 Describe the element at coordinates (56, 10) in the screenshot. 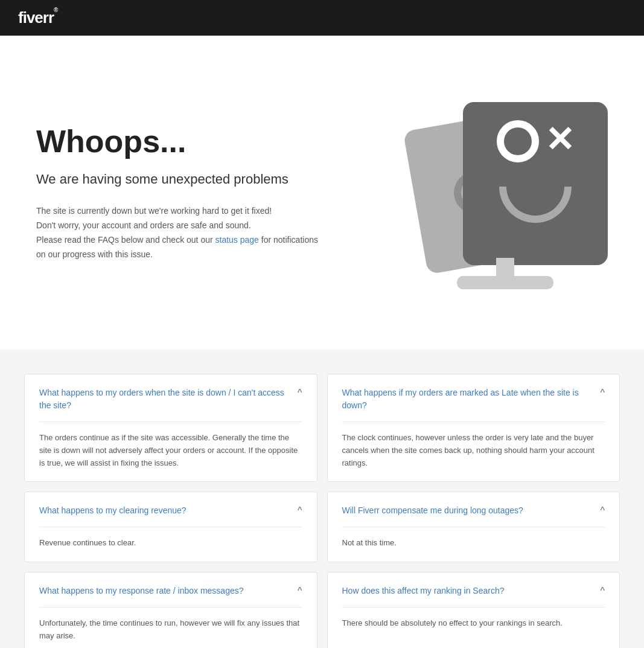

I see `logo-sup: ®` at that location.